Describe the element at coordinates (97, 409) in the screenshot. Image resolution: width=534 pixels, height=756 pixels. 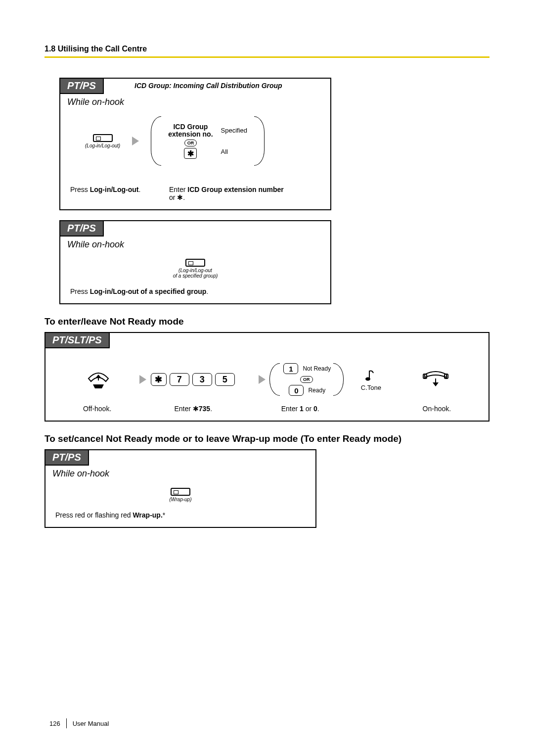
I see `cap-offhook: Off-hook.` at that location.